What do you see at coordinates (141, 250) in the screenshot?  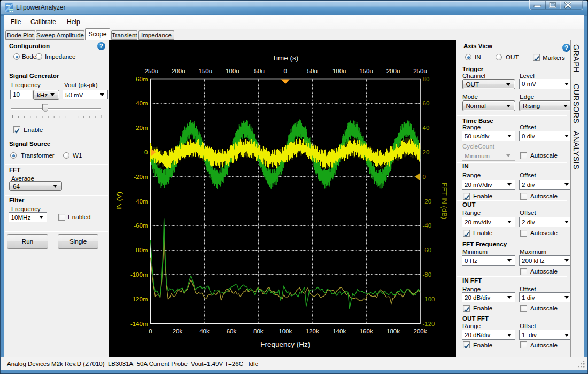 I see `svg-text: -80m` at bounding box center [141, 250].